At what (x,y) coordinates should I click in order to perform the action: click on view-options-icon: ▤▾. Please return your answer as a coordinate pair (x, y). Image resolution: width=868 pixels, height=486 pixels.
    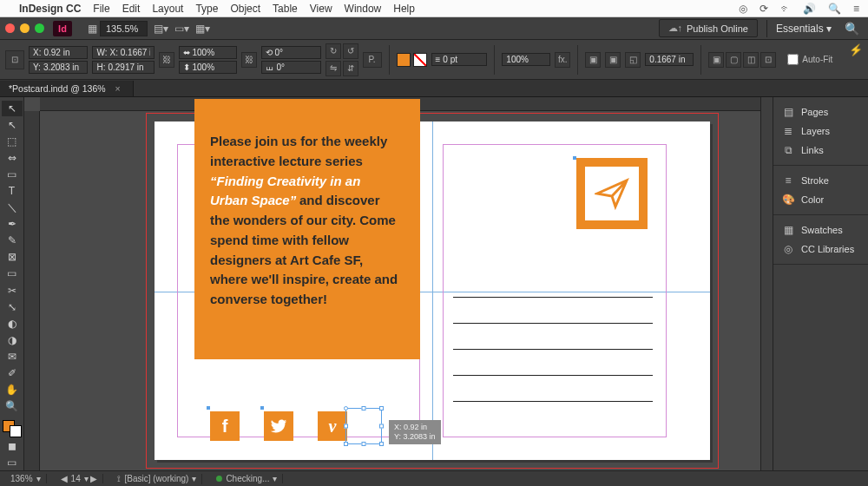
    Looking at the image, I should click on (161, 29).